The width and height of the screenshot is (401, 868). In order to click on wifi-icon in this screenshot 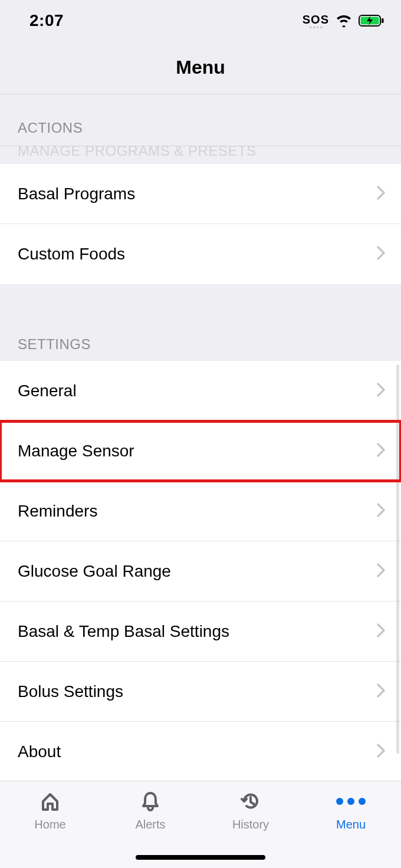, I will do `click(344, 21)`.